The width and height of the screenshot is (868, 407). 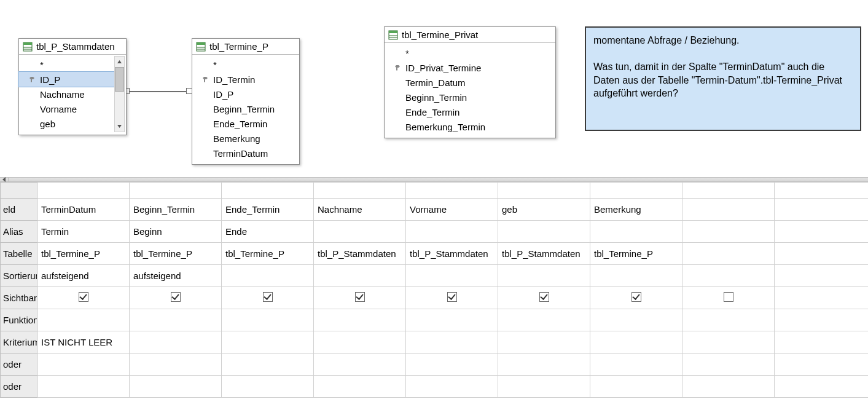 I want to click on row-header: Sortierung, so click(x=19, y=276).